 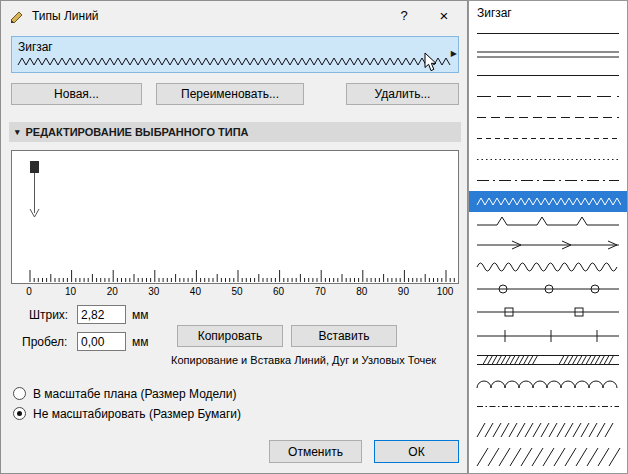 What do you see at coordinates (76, 94) in the screenshot?
I see `new-button: Новая...` at bounding box center [76, 94].